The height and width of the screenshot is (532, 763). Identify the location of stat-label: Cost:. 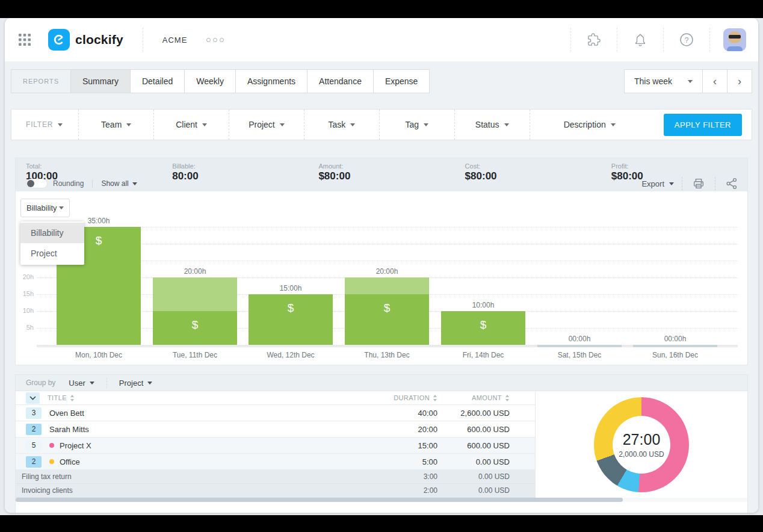
(533, 166).